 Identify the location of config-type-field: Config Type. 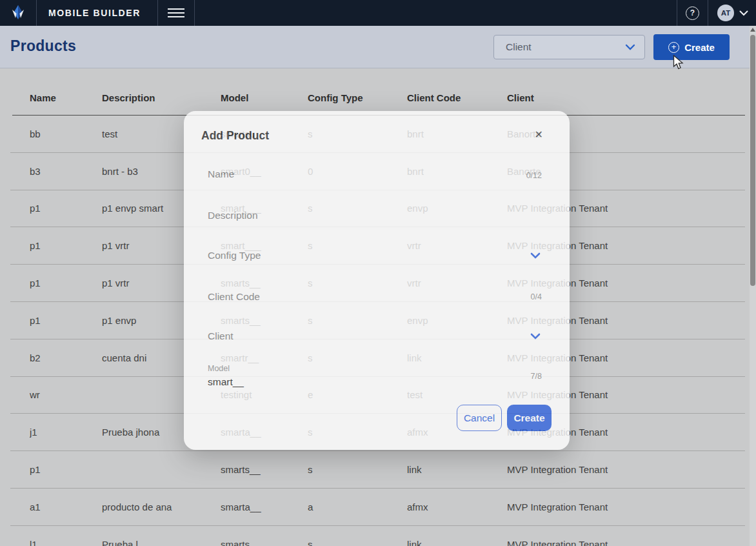
(234, 256).